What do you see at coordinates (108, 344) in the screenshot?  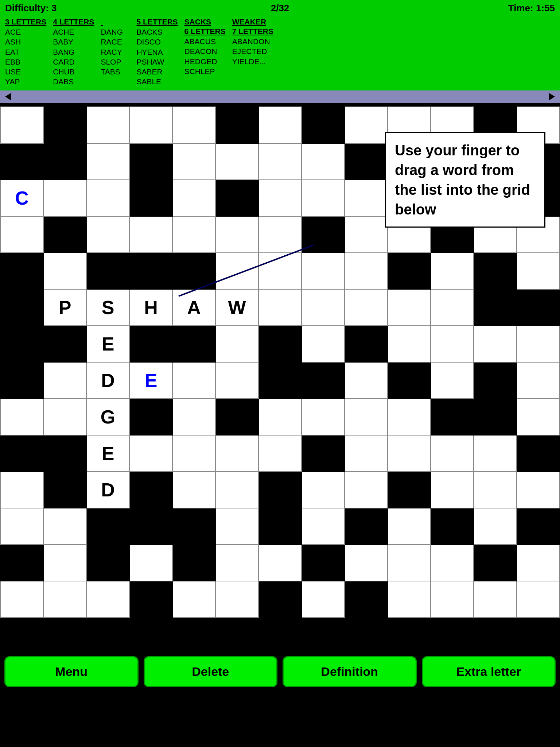 I see `cell-6-2: E` at bounding box center [108, 344].